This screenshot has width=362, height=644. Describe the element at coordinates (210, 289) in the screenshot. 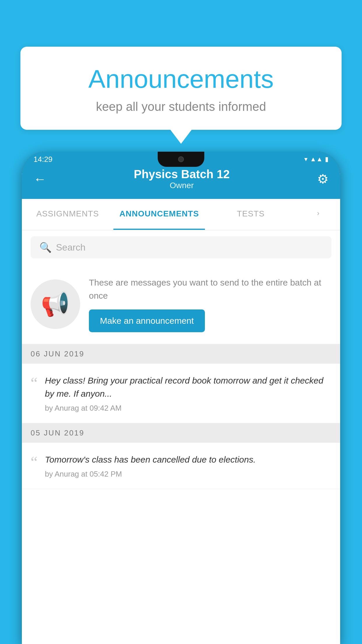

I see `promo-text: These are messages you want to send to t…` at that location.